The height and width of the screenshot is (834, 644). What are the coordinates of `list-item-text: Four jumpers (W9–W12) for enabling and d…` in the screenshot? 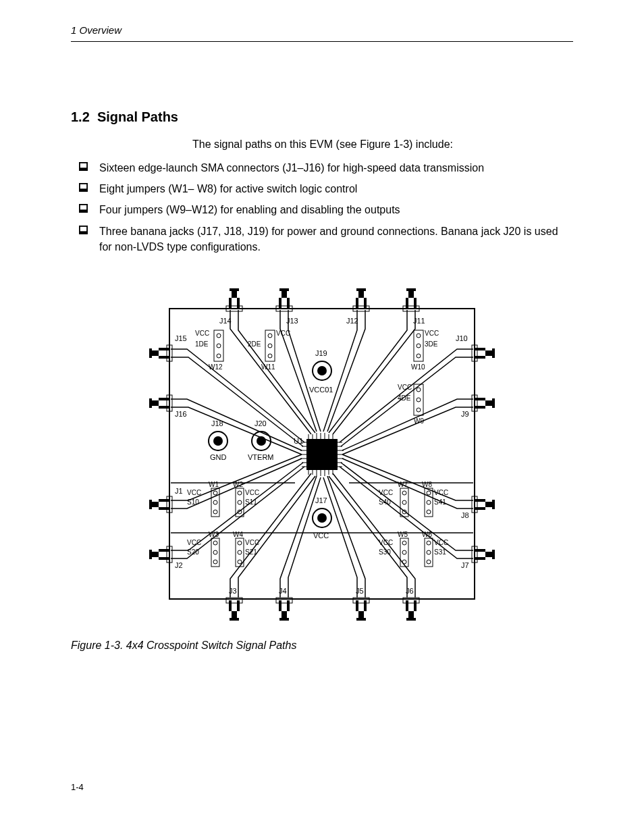 It's located at (250, 209).